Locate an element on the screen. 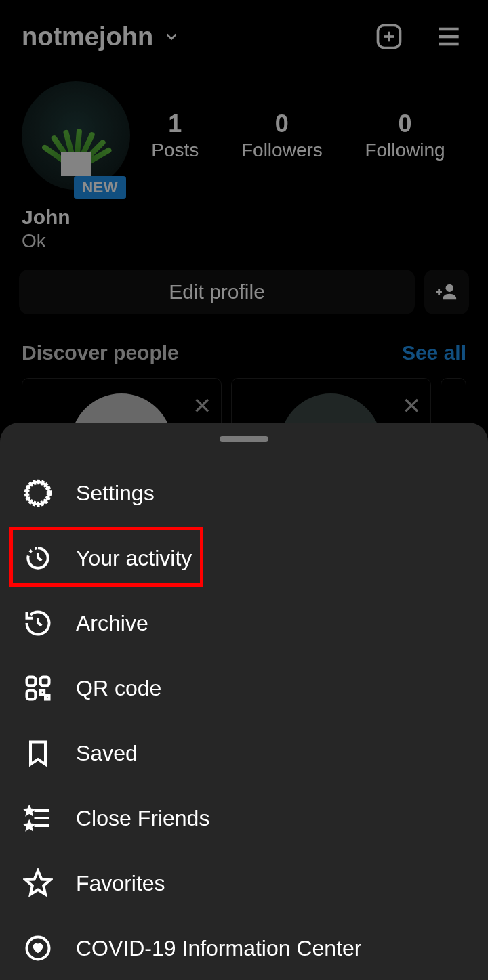 This screenshot has width=488, height=980. avatar is located at coordinates (76, 135).